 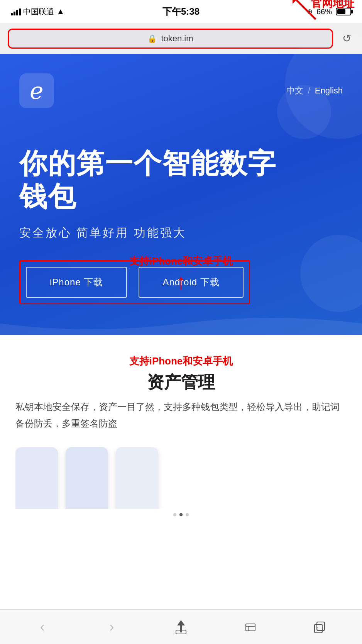 What do you see at coordinates (181, 515) in the screenshot?
I see `page-dot-indicator` at bounding box center [181, 515].